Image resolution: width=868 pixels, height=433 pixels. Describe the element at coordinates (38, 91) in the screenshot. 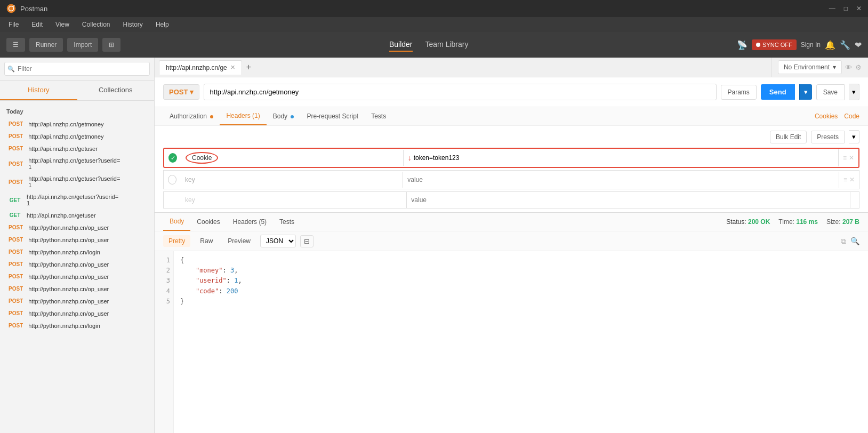

I see `tab-history: History` at that location.